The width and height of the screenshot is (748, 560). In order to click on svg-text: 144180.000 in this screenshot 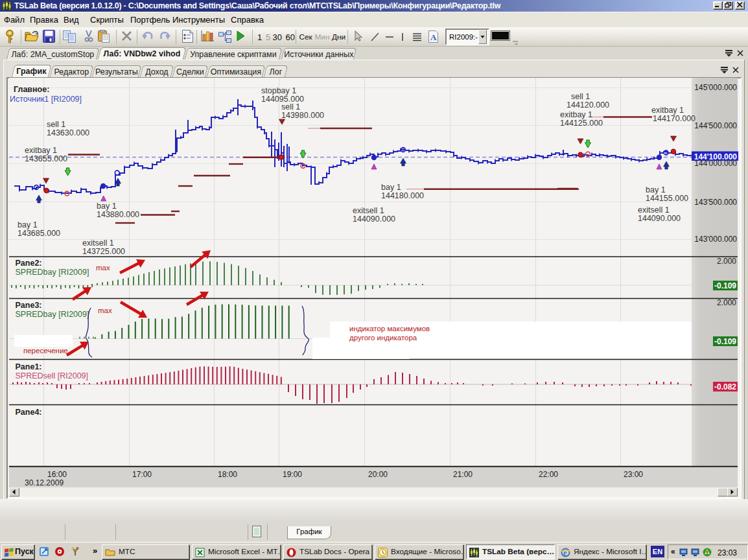, I will do `click(403, 196)`.